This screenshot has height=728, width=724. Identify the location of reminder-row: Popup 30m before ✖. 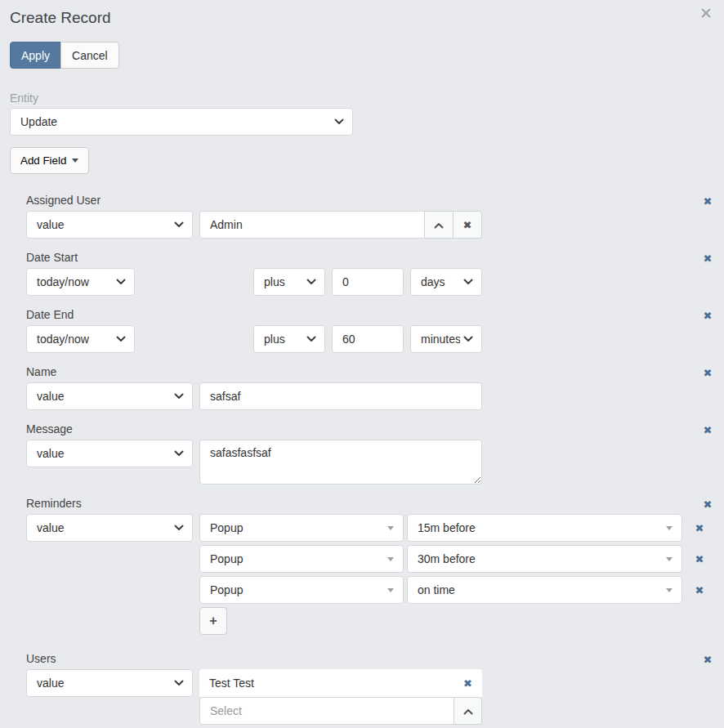
(457, 559).